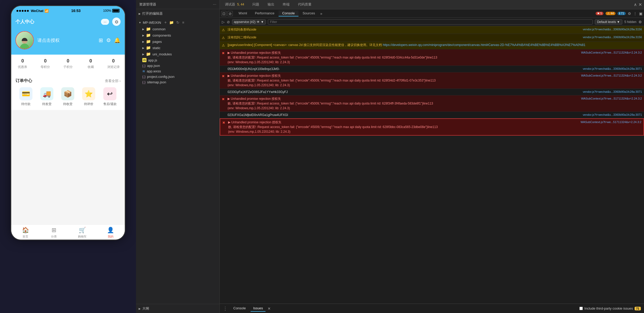  What do you see at coordinates (117, 40) in the screenshot?
I see `notification-icon: 🔔` at bounding box center [117, 40].